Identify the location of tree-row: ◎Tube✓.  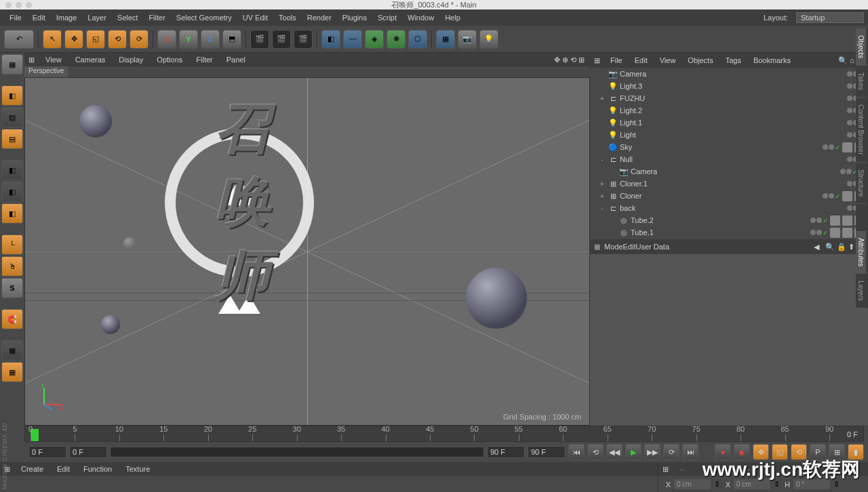
(728, 239).